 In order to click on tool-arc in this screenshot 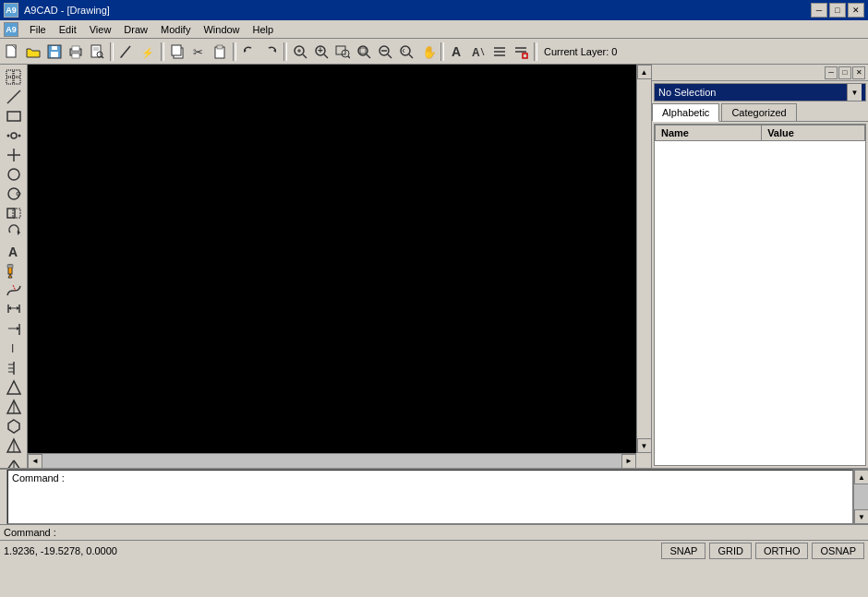, I will do `click(14, 194)`.